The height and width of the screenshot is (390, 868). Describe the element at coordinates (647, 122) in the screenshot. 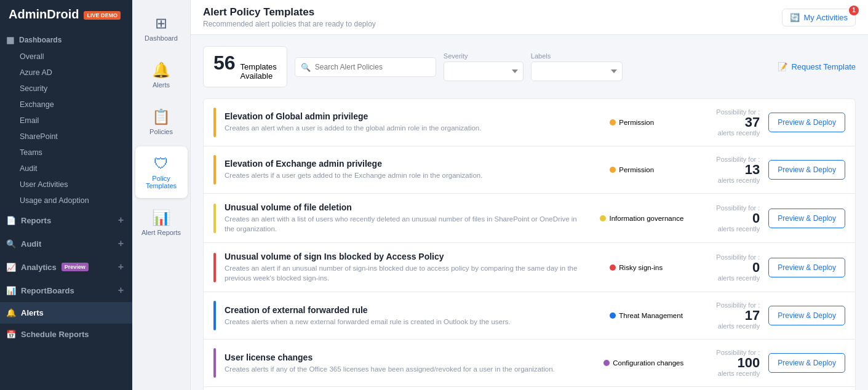

I see `policy-tag: Permission` at that location.